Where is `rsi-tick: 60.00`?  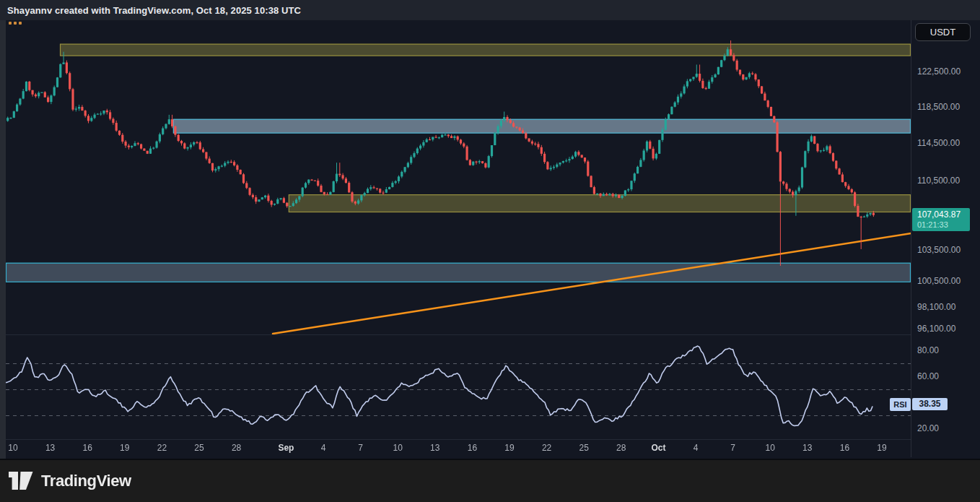 rsi-tick: 60.00 is located at coordinates (928, 376).